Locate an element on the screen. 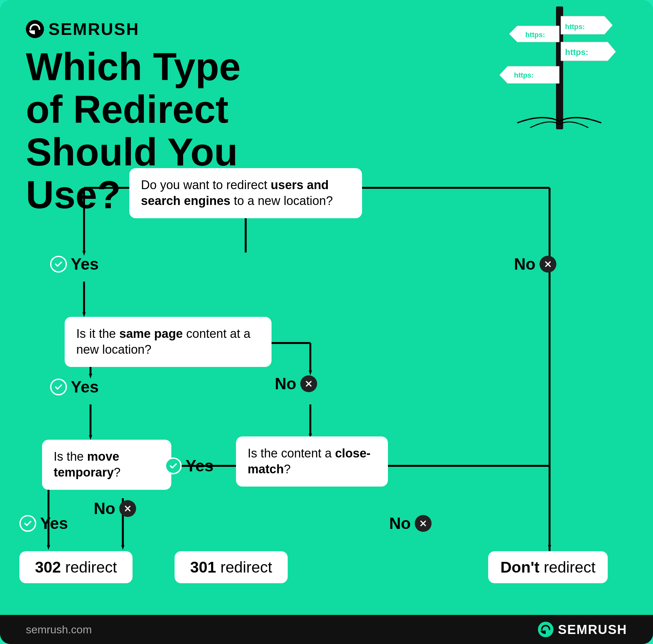 This screenshot has width=653, height=644. result-dont-box: Don't redirect is located at coordinates (548, 567).